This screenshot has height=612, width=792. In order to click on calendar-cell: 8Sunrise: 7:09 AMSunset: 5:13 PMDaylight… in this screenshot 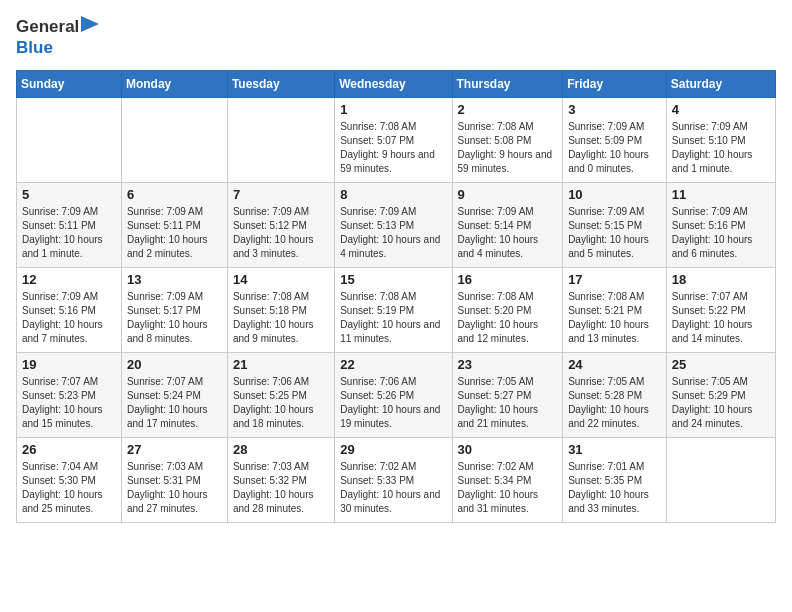, I will do `click(394, 226)`.